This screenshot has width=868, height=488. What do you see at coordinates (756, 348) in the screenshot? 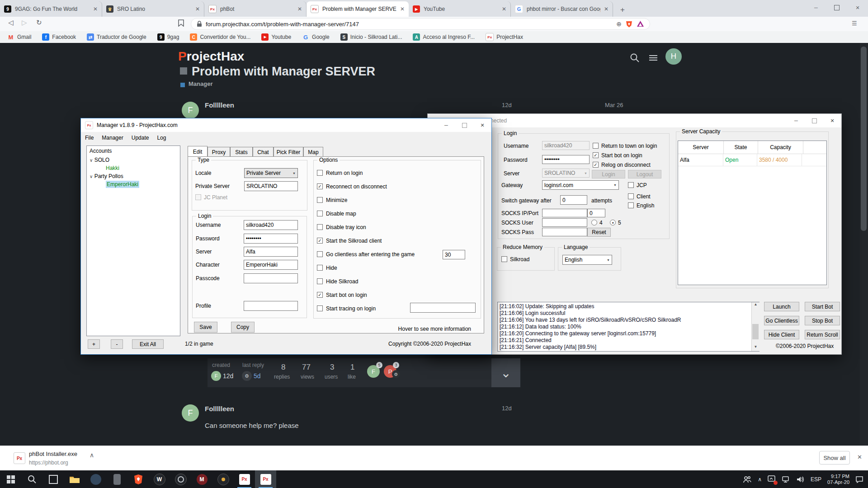
I see `scroll-down-icon: ▼` at bounding box center [756, 348].